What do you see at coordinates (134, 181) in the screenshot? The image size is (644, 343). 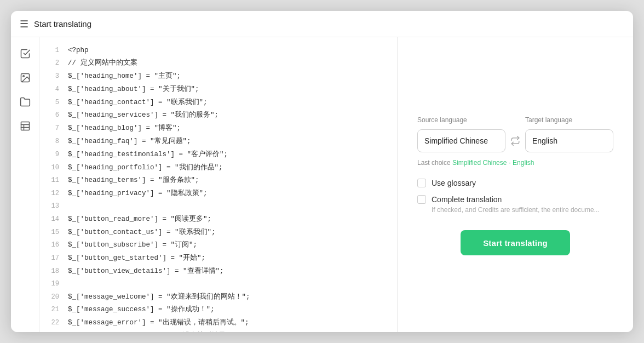 I see `line-content: $_['heading_terms'] = "服务条款";` at bounding box center [134, 181].